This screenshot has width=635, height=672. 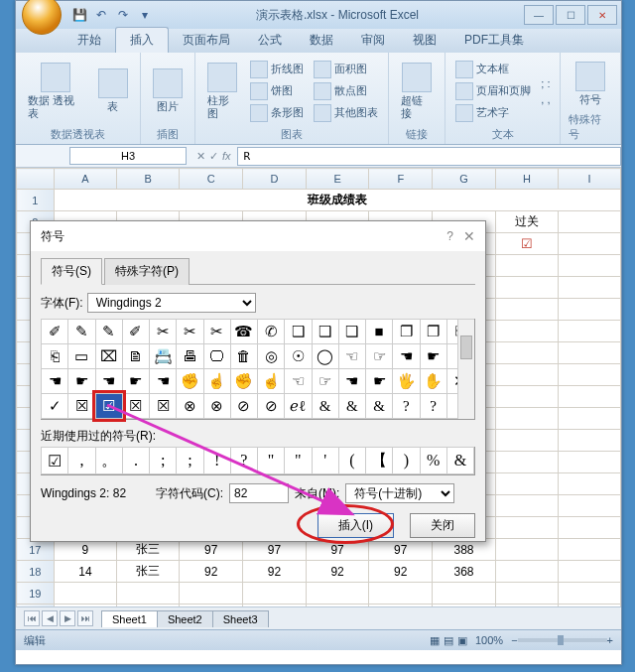 What do you see at coordinates (325, 461) in the screenshot?
I see `recent-symbol-cell: '` at bounding box center [325, 461].